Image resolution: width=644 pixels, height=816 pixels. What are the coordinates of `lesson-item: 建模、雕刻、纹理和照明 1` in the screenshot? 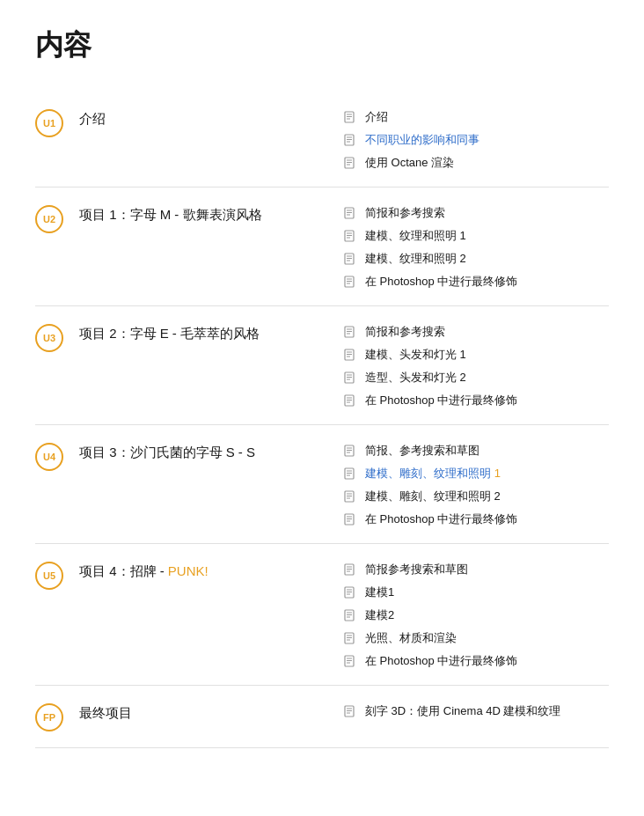 It's located at (477, 474).